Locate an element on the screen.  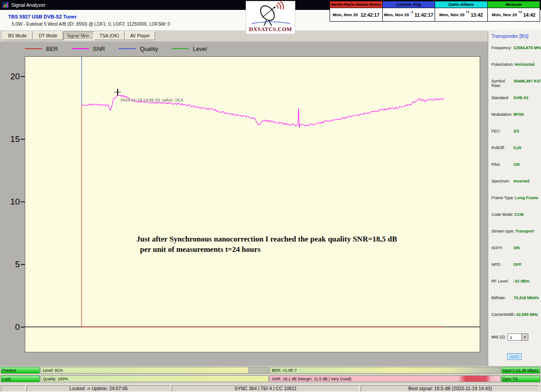
tab-button: AV Player is located at coordinates (140, 36).